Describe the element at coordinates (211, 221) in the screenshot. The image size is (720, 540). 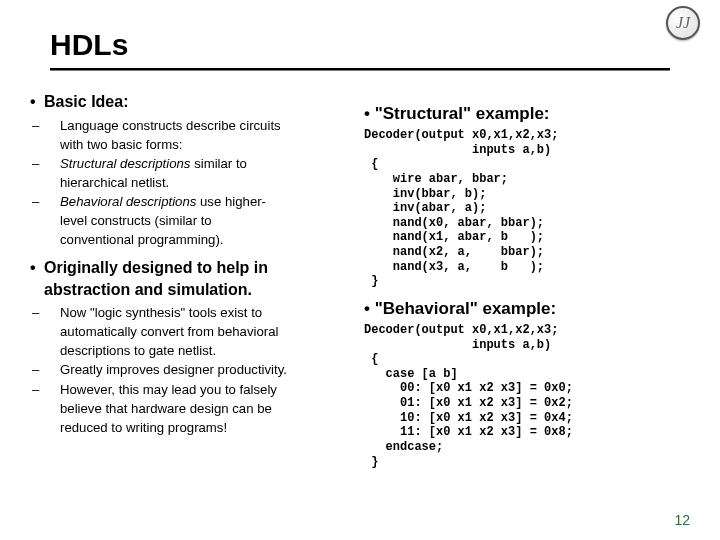
I see `sub-bullet: level constructs (similar to` at that location.